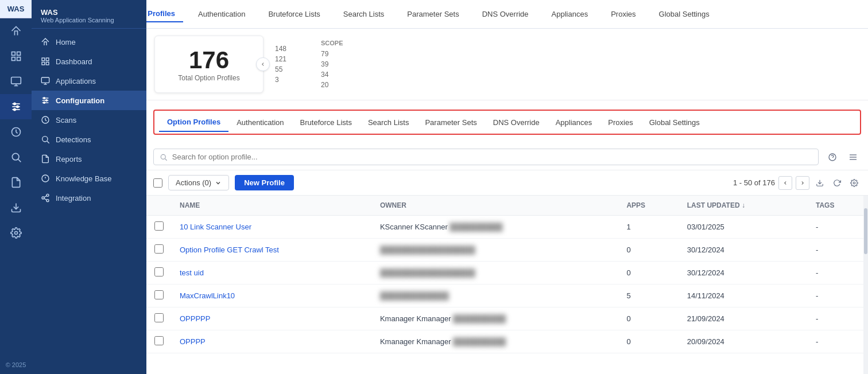 This screenshot has height=374, width=868. I want to click on actions-button: Actions (0), so click(199, 182).